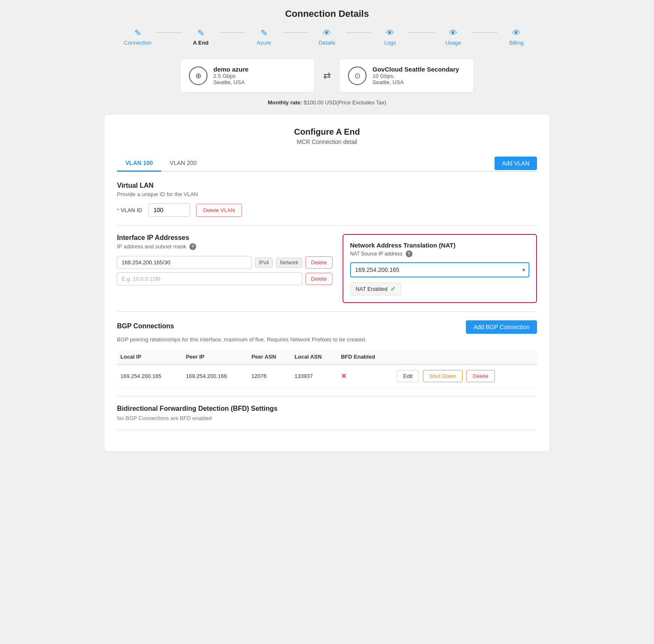 The width and height of the screenshot is (654, 644). What do you see at coordinates (390, 43) in the screenshot?
I see `wizard-step-label-logs: Logs` at bounding box center [390, 43].